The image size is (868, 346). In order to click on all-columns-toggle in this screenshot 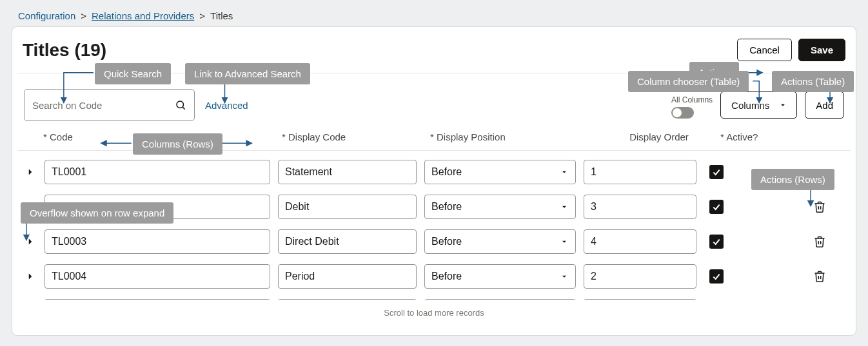, I will do `click(682, 113)`.